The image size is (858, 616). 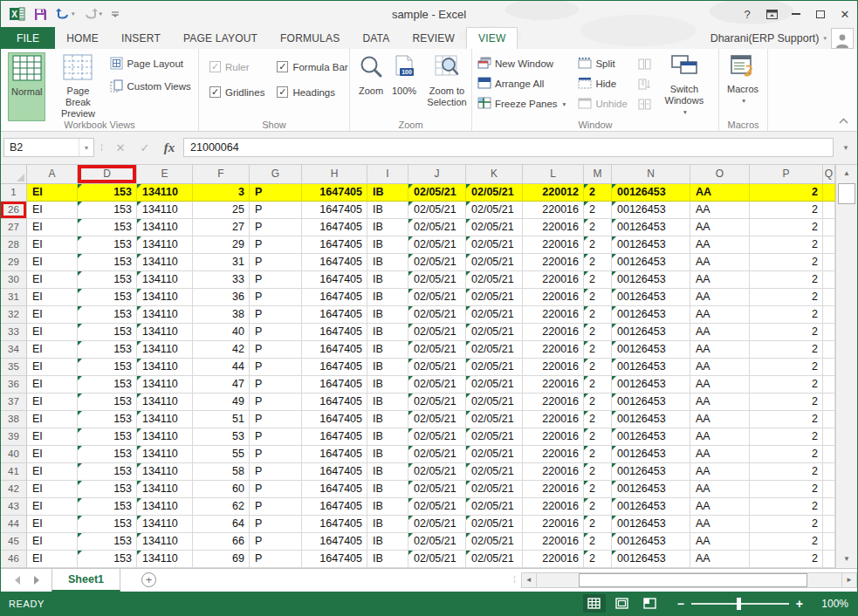 What do you see at coordinates (150, 86) in the screenshot?
I see `custom-views-button: Custom Views` at bounding box center [150, 86].